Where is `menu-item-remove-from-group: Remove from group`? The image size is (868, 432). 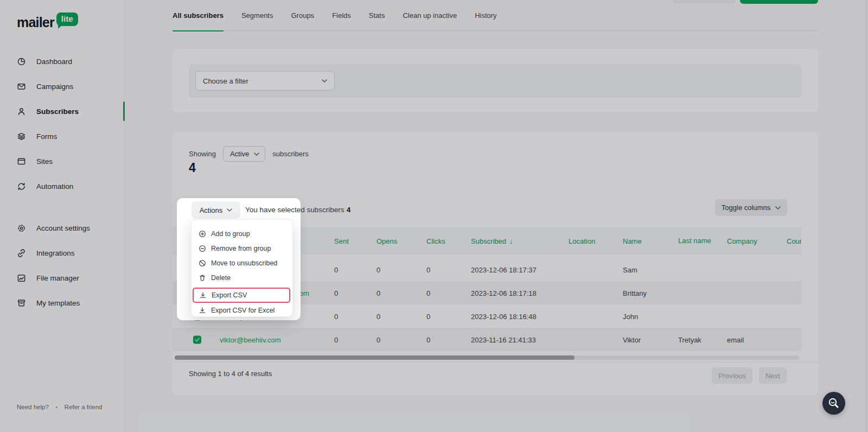
menu-item-remove-from-group: Remove from group is located at coordinates (242, 249).